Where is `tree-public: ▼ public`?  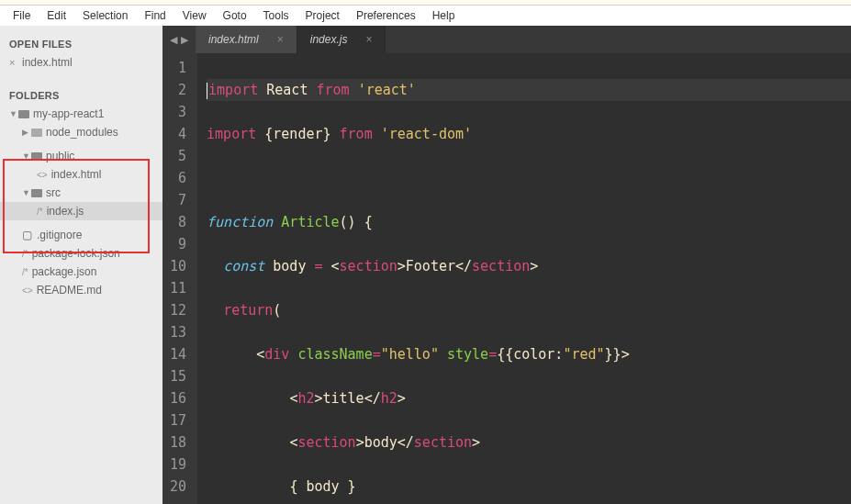 tree-public: ▼ public is located at coordinates (81, 156).